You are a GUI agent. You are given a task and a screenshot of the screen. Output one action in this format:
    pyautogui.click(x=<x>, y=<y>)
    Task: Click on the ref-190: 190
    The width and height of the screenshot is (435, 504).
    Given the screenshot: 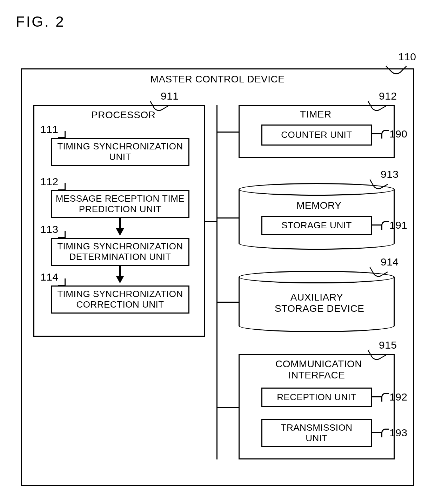 What is the action you would take?
    pyautogui.click(x=399, y=134)
    